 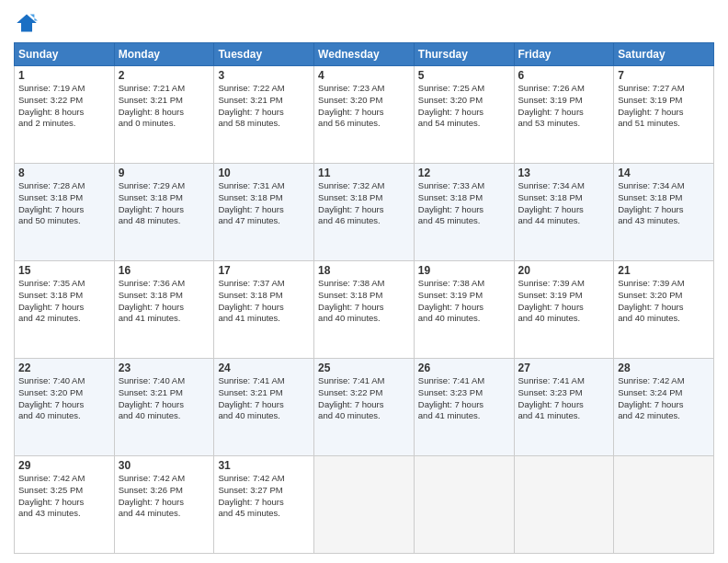 I want to click on calendar-cell: 29Sunrise: 7:42 AMSunset: 3:25 PMDayligh…, so click(x=64, y=505).